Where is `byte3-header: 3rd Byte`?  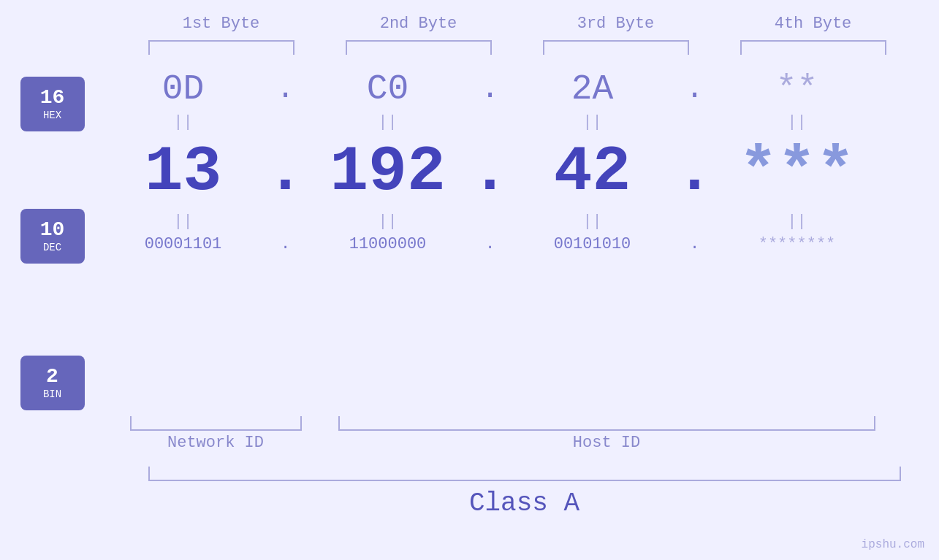
byte3-header: 3rd Byte is located at coordinates (616, 23).